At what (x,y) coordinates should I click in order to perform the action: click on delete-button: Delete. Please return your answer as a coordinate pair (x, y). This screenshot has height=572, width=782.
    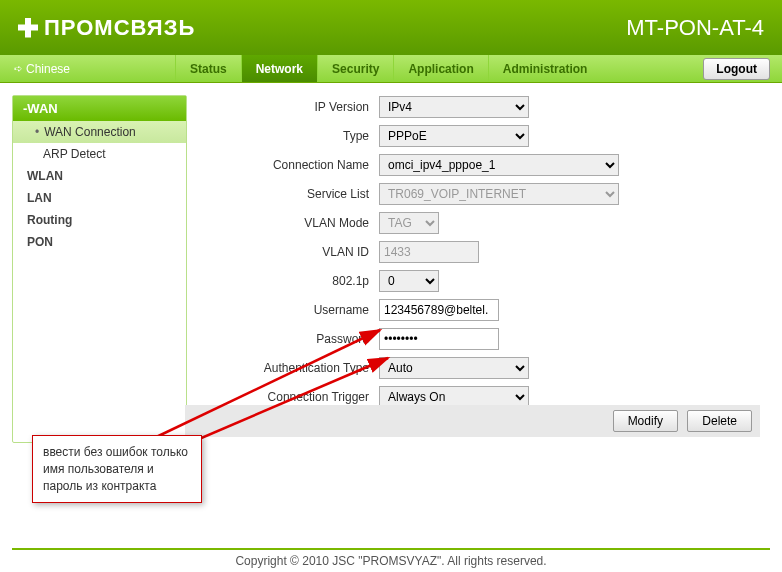
    Looking at the image, I should click on (720, 421).